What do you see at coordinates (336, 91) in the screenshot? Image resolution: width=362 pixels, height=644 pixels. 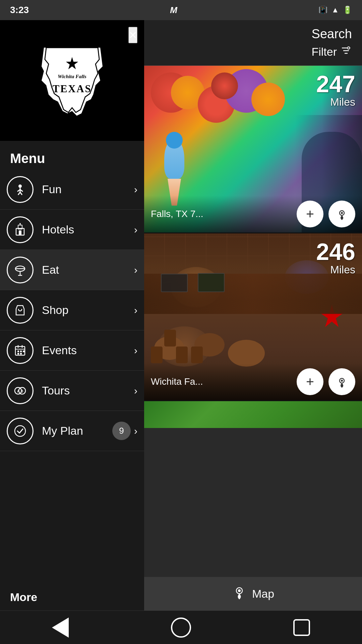 I see `card-1-distance: 247 Miles` at bounding box center [336, 91].